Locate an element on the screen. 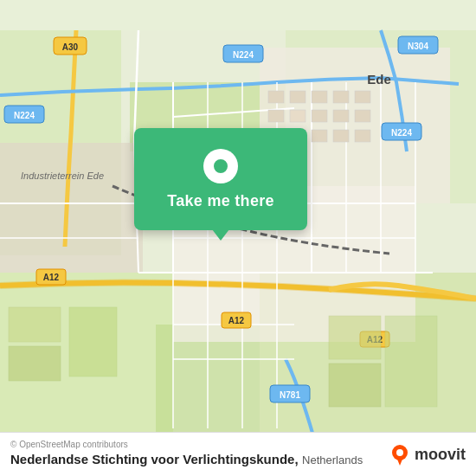 Image resolution: width=476 pixels, height=476 pixels. popup-card: Take me there is located at coordinates (221, 179).